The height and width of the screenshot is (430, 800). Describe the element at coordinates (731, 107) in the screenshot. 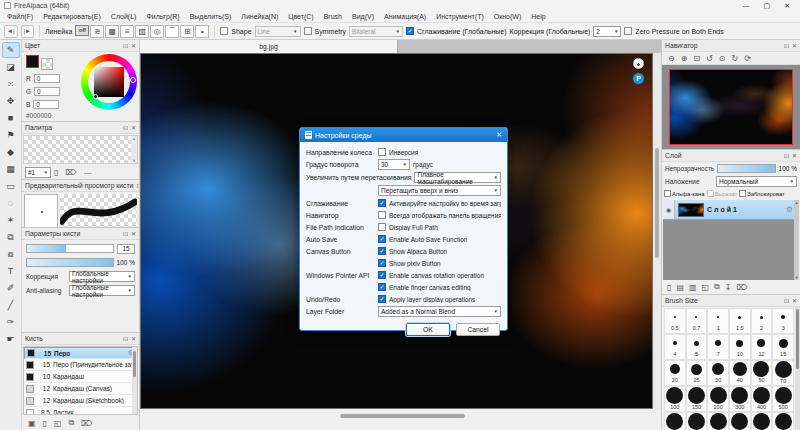

I see `navigator-thumbnail` at that location.